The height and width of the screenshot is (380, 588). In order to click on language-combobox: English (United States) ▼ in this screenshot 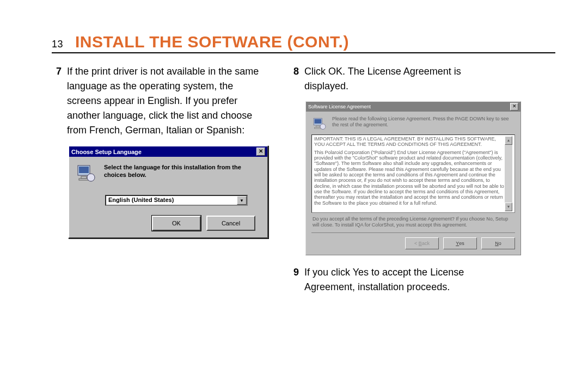, I will do `click(176, 200)`.